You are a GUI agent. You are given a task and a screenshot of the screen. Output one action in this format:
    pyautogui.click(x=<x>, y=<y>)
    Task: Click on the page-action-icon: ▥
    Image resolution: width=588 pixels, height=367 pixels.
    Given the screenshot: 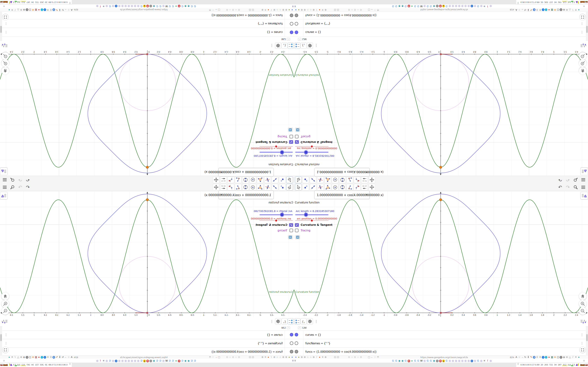 What is the action you would take?
    pyautogui.click(x=552, y=357)
    